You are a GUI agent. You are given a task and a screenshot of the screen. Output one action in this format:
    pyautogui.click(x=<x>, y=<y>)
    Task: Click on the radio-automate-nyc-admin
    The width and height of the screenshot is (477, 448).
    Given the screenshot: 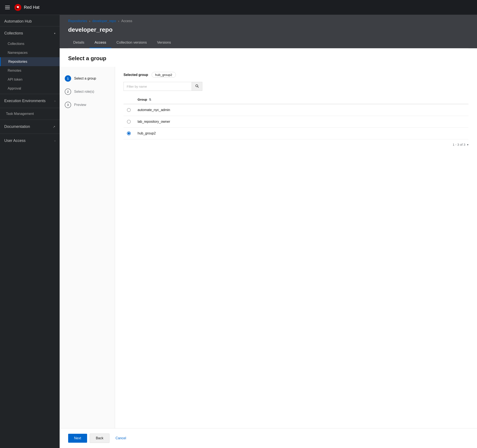 What is the action you would take?
    pyautogui.click(x=129, y=110)
    